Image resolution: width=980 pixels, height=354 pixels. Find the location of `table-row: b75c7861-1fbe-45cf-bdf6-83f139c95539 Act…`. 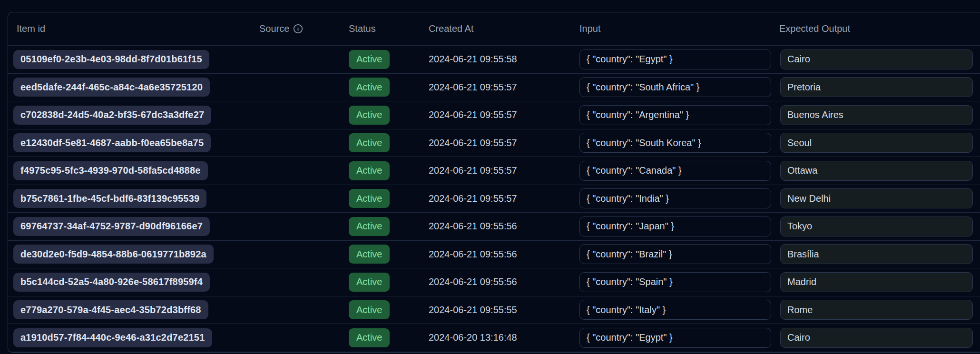

table-row: b75c7861-1fbe-45cf-bdf6-83f139c95539 Act… is located at coordinates (494, 199).